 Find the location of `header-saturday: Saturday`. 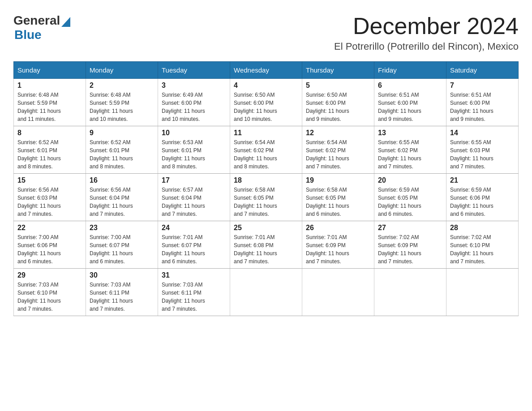

header-saturday: Saturday is located at coordinates (483, 70).